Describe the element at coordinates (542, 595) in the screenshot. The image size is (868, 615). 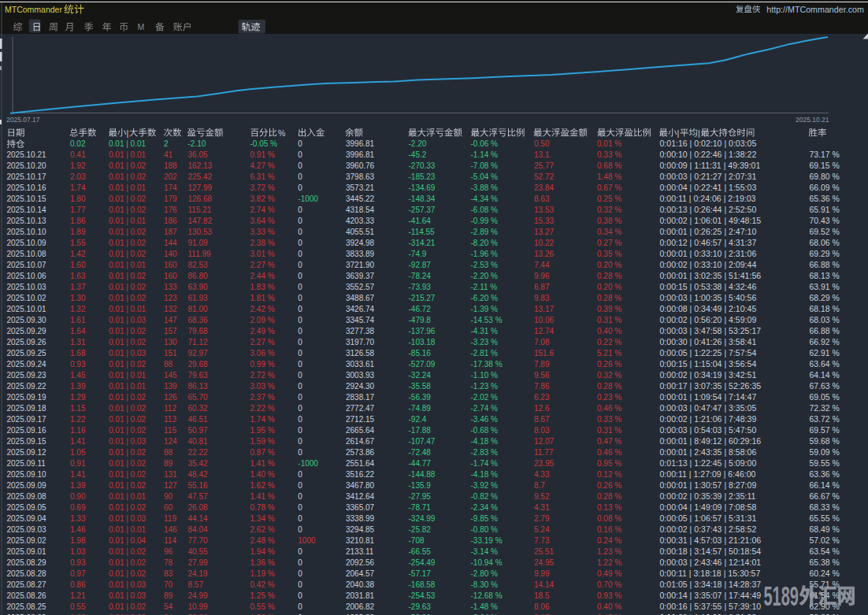
I see `svg-text: 18.5` at that location.